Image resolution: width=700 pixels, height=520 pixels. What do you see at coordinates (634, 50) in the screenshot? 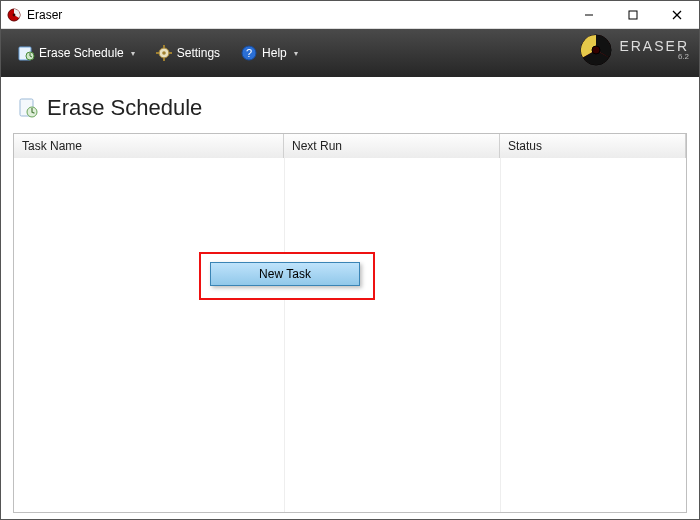
I see `brand: ERASER 6.2` at bounding box center [634, 50].